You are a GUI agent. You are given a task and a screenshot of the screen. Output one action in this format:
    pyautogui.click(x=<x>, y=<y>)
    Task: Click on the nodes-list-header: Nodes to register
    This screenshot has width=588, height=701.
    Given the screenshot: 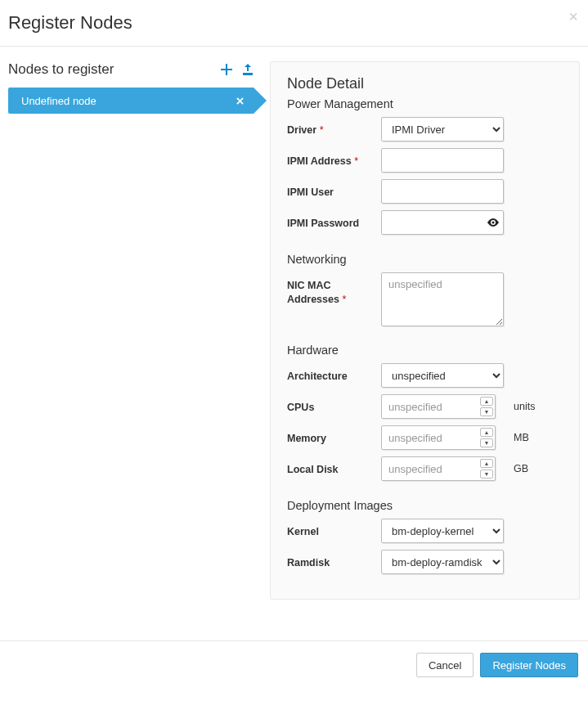 What is the action you would take?
    pyautogui.click(x=131, y=70)
    